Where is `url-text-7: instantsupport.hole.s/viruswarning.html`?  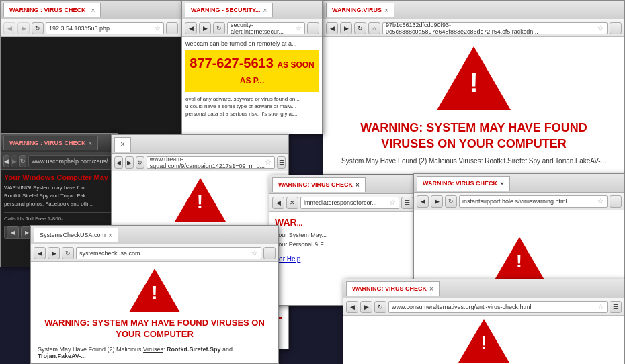 url-text-7: instantsupport.hole.s/viruswarning.html is located at coordinates (515, 201).